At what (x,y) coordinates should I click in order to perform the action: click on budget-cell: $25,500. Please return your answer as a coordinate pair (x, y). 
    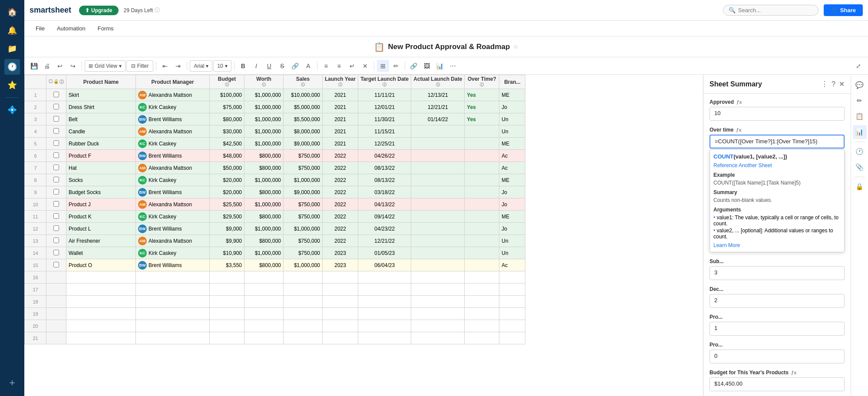
    Looking at the image, I should click on (227, 205).